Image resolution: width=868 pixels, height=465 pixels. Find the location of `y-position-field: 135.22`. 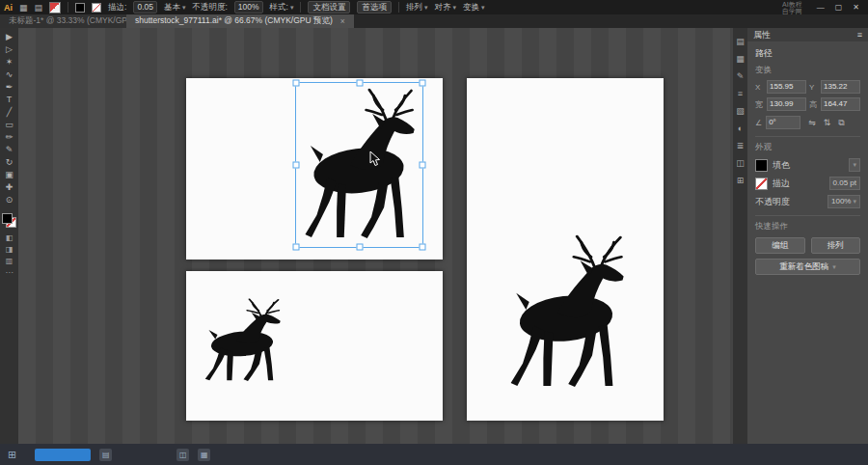

y-position-field: 135.22 is located at coordinates (841, 87).